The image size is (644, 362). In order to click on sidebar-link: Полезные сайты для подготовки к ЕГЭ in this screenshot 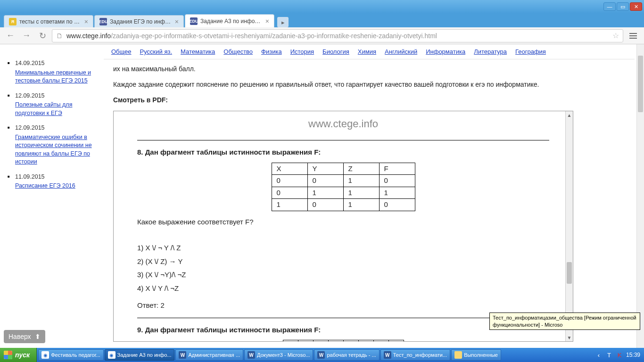, I will do `click(56, 109)`.